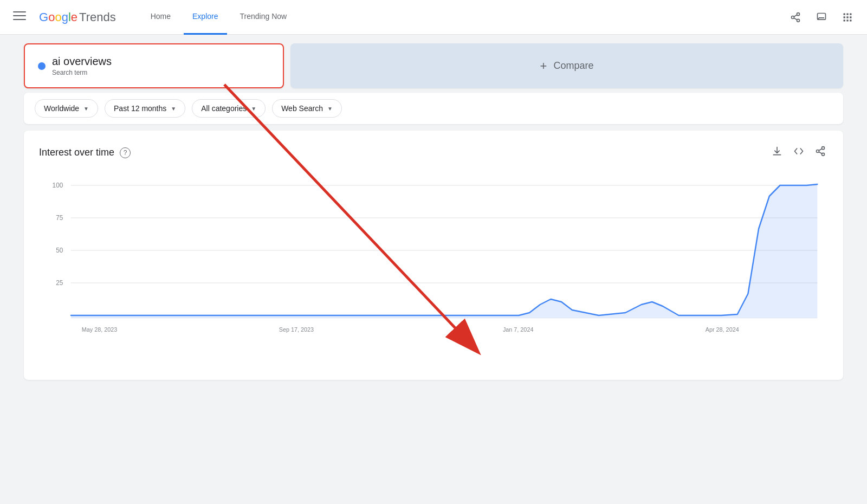 This screenshot has height=504, width=867. Describe the element at coordinates (60, 250) in the screenshot. I see `svg-text: 50` at that location.